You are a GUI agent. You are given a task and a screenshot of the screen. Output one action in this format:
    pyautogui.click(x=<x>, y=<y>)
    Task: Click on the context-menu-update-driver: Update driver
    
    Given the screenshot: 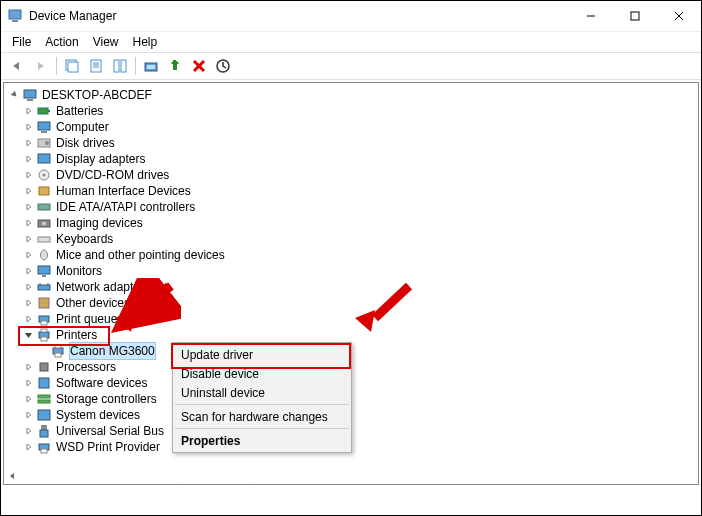 What is the action you would take?
    pyautogui.click(x=262, y=354)
    